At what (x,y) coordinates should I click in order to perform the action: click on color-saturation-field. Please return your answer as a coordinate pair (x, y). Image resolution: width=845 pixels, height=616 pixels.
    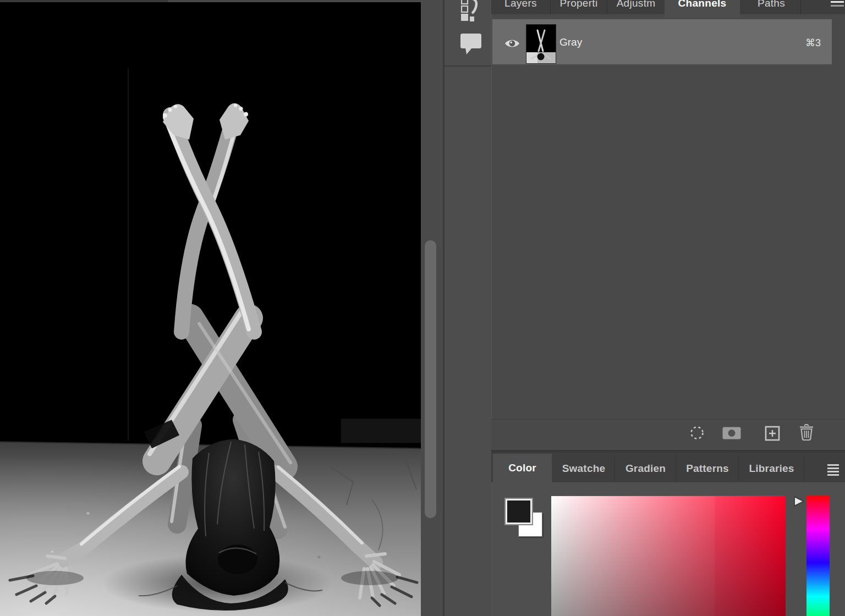
    Looking at the image, I should click on (668, 556).